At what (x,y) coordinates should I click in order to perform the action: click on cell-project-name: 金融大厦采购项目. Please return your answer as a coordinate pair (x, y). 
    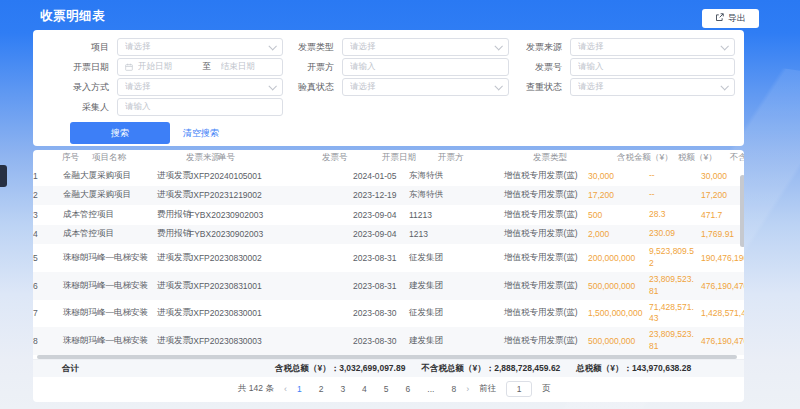
    Looking at the image, I should click on (110, 176).